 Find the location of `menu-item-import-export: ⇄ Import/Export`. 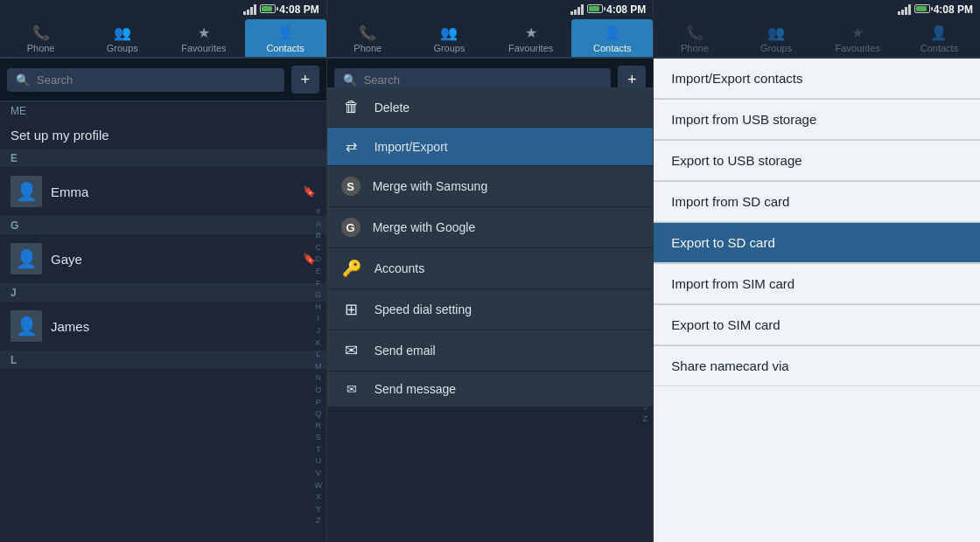

menu-item-import-export: ⇄ Import/Export is located at coordinates (490, 147).